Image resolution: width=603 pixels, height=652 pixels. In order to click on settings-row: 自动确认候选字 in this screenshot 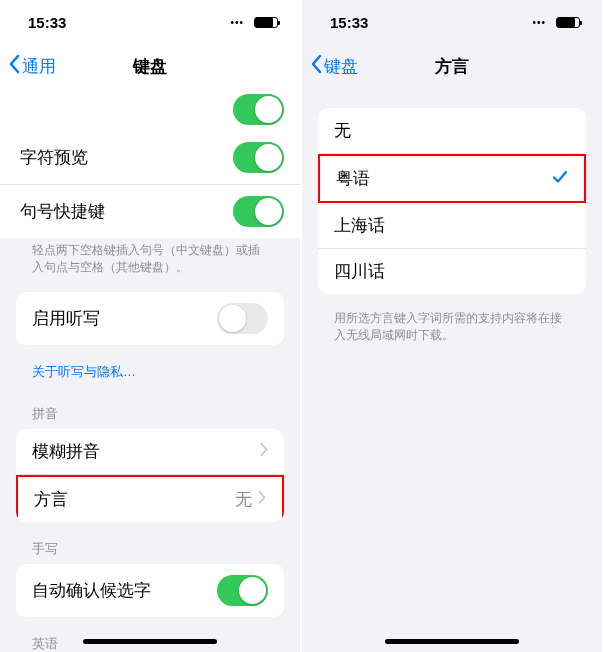, I will do `click(150, 590)`.